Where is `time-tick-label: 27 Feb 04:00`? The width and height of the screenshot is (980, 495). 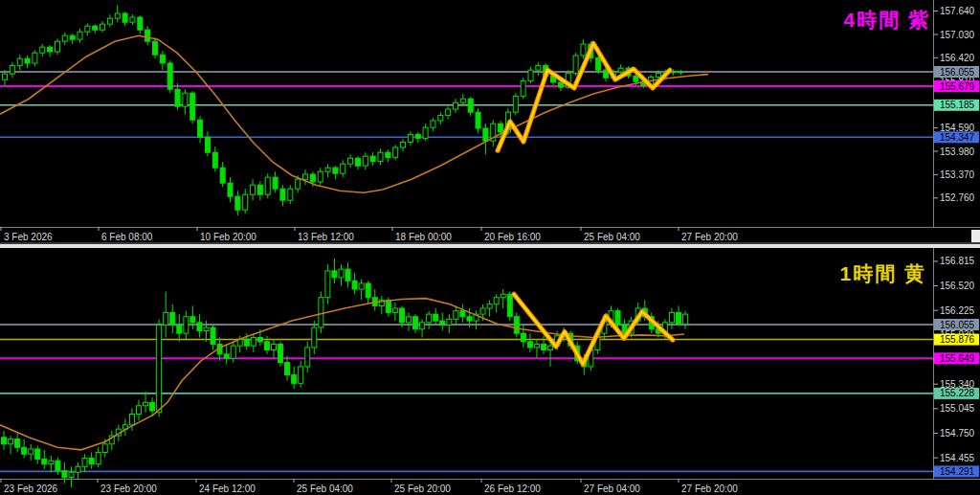 time-tick-label: 27 Feb 04:00 is located at coordinates (612, 488).